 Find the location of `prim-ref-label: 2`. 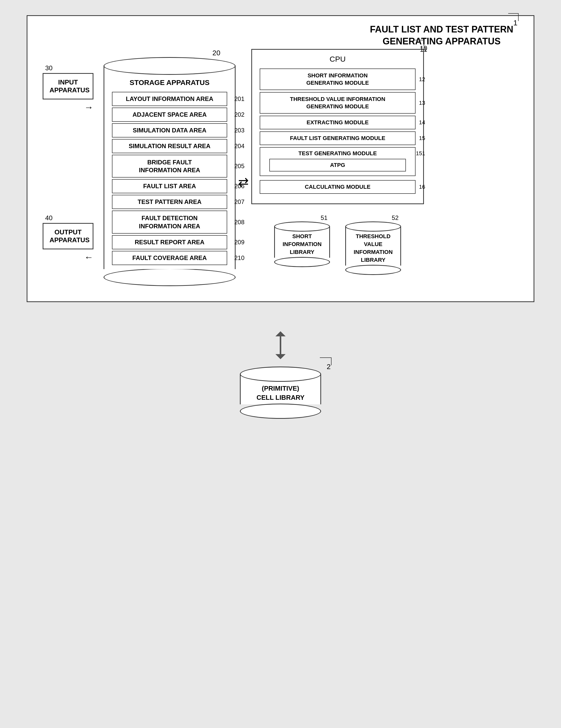

prim-ref-label: 2 is located at coordinates (329, 367).